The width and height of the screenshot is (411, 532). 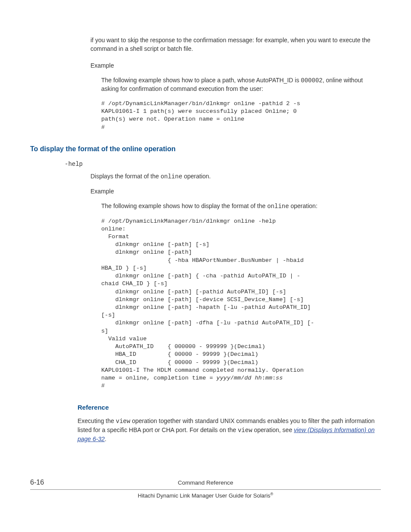 I want to click on example-2-description: The following example shows how to displ…, so click(x=241, y=207).